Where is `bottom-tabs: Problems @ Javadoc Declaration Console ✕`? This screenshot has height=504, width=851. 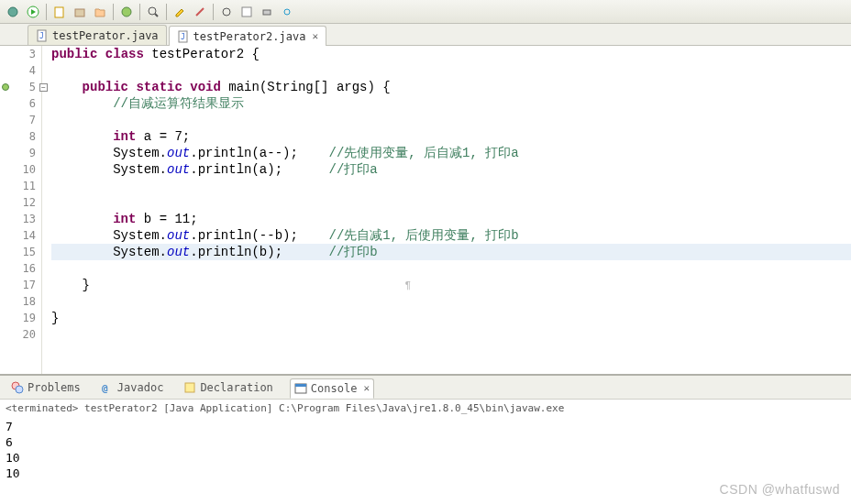
bottom-tabs: Problems @ Javadoc Declaration Console ✕ is located at coordinates (426, 388).